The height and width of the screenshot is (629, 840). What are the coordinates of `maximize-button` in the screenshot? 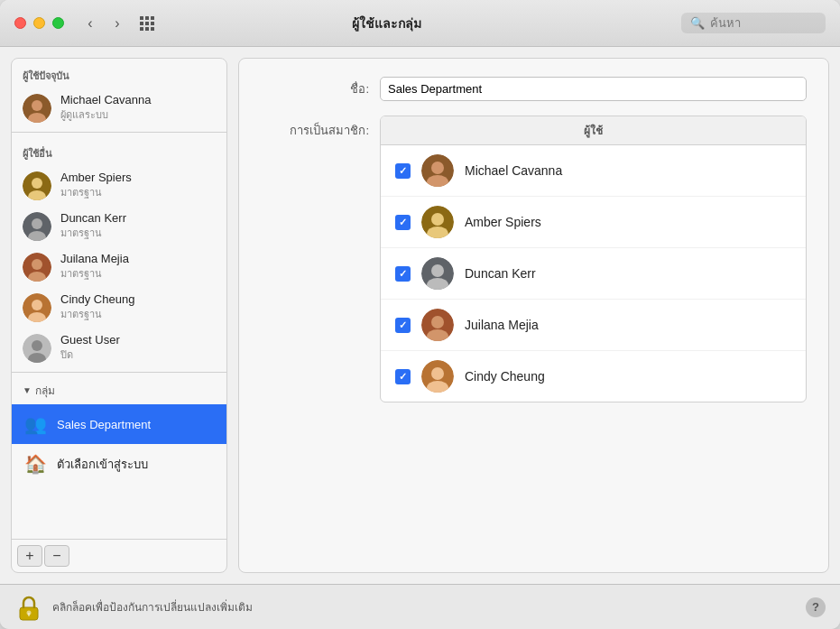 It's located at (58, 23).